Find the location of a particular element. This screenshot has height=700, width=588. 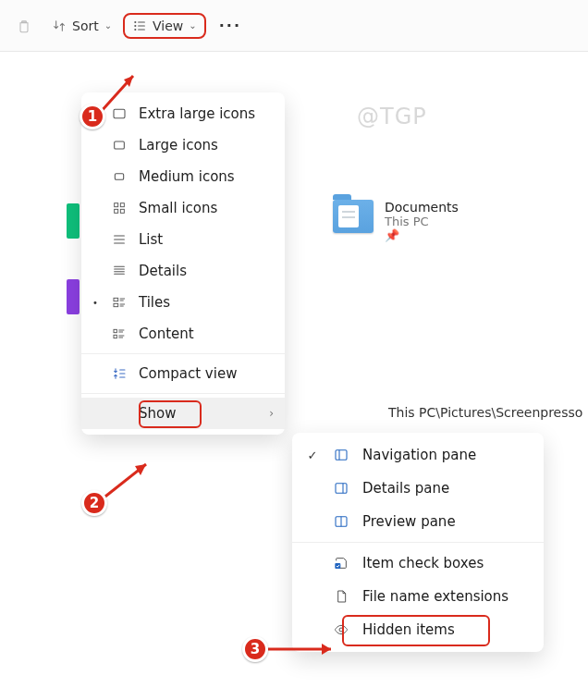

more-button: ··· is located at coordinates (230, 26).